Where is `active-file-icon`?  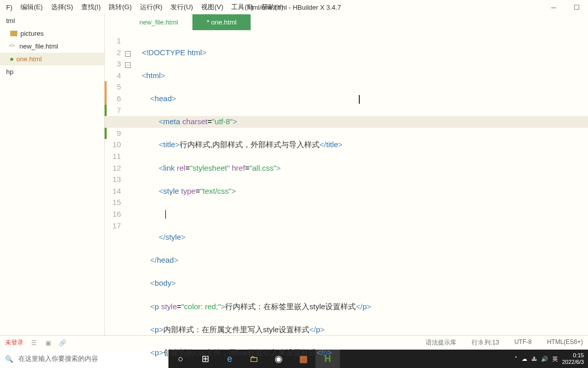 active-file-icon is located at coordinates (12, 59).